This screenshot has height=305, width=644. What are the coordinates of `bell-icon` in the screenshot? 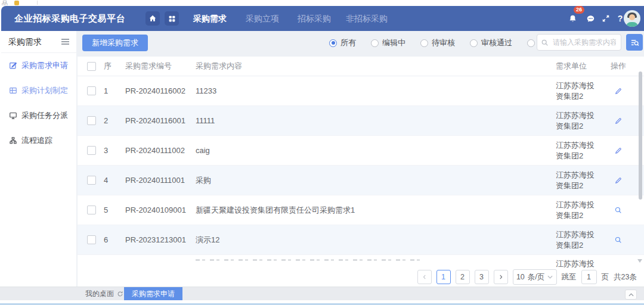 It's located at (572, 19).